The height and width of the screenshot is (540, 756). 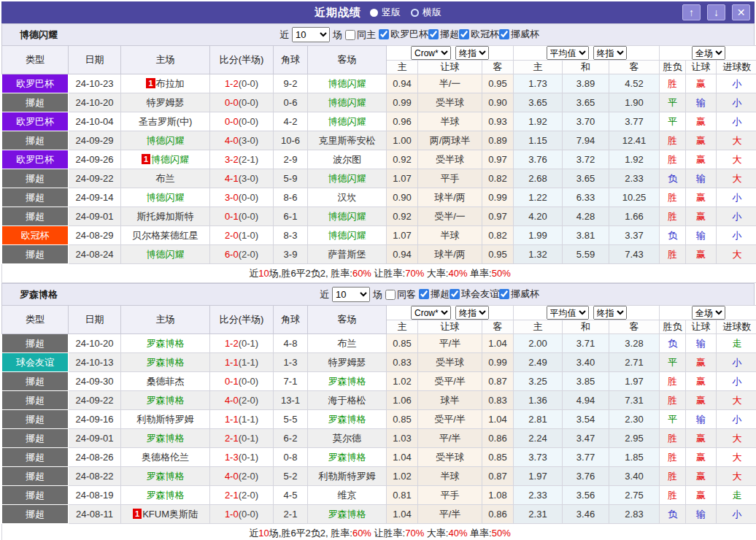 I want to click on match-score: 2-1(0-1), so click(x=242, y=439).